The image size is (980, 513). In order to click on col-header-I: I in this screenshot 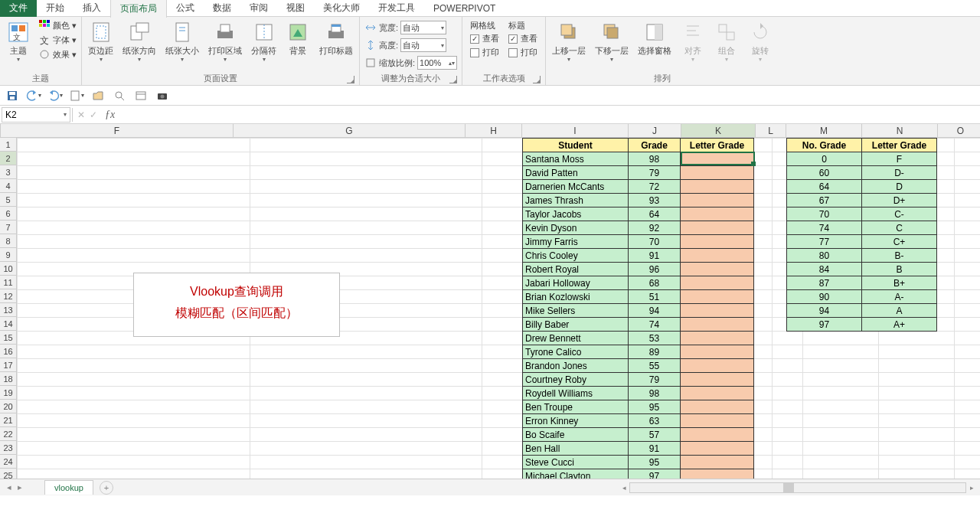, I will do `click(576, 130)`.